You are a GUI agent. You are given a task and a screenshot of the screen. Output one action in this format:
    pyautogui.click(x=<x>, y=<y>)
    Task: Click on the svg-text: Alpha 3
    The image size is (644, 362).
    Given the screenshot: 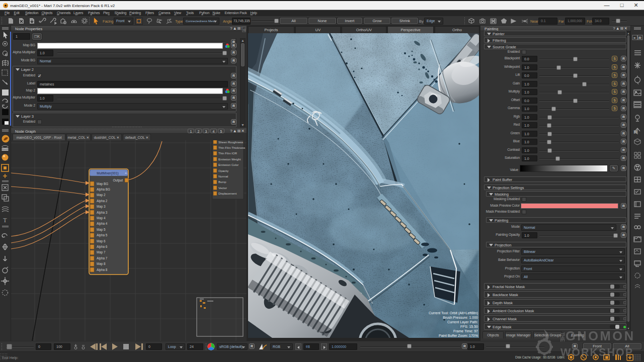 What is the action you would take?
    pyautogui.click(x=102, y=213)
    